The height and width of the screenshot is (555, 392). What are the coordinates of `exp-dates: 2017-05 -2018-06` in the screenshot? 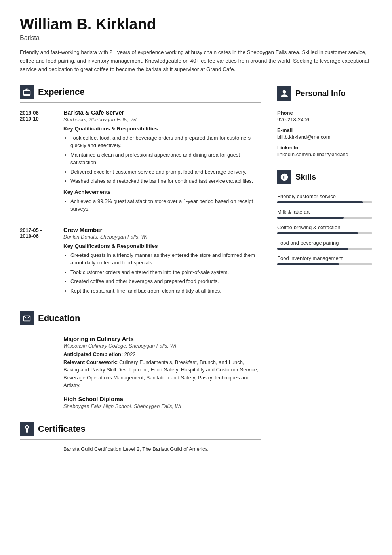 It's located at (38, 262).